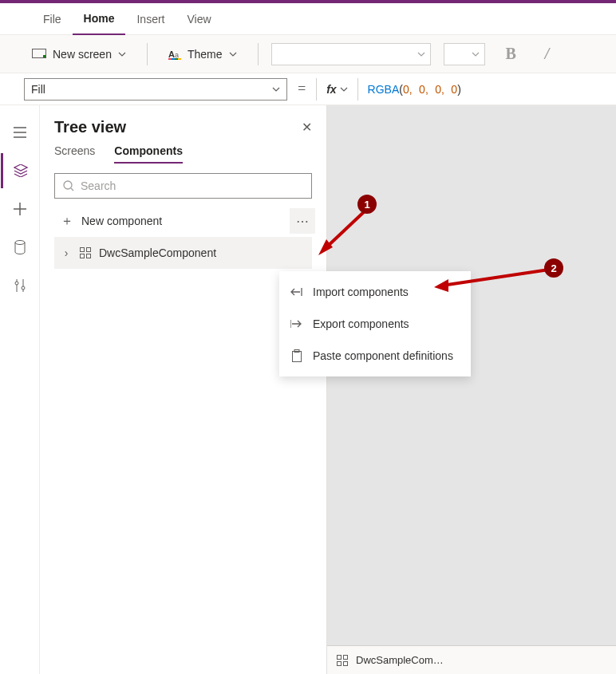 The image size is (616, 674). I want to click on fx-label: fx, so click(331, 89).